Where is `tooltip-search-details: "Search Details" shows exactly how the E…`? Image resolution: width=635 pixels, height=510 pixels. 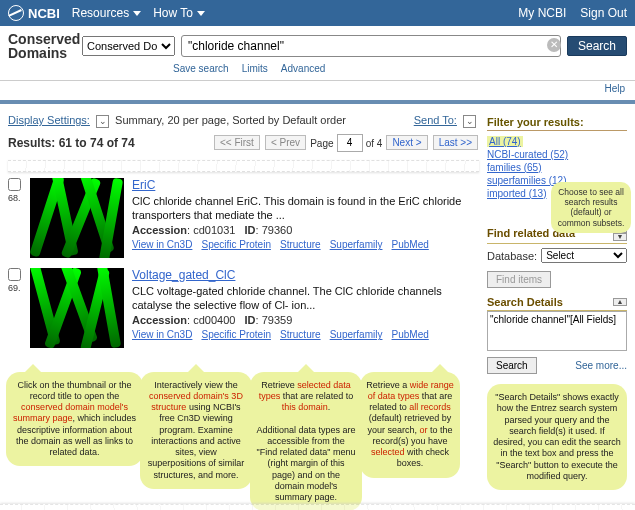 tooltip-search-details: "Search Details" shows exactly how the E… is located at coordinates (557, 437).